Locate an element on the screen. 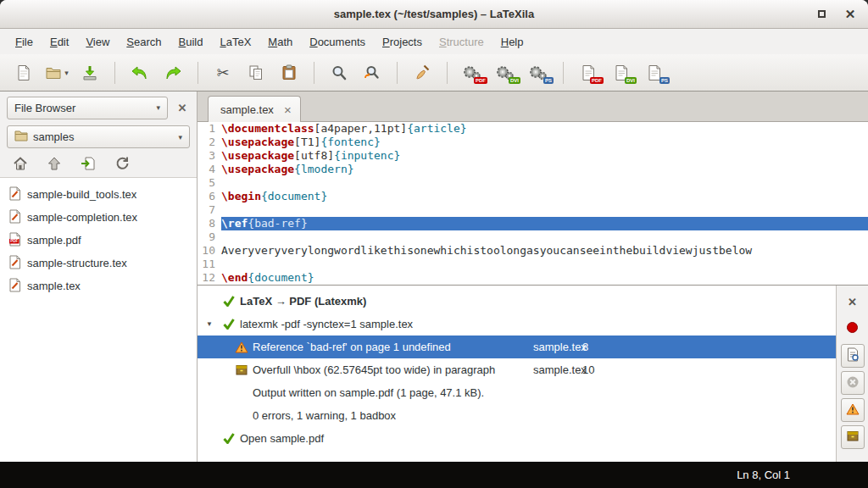 The width and height of the screenshot is (868, 488). code-line-11: 11 is located at coordinates (532, 264).